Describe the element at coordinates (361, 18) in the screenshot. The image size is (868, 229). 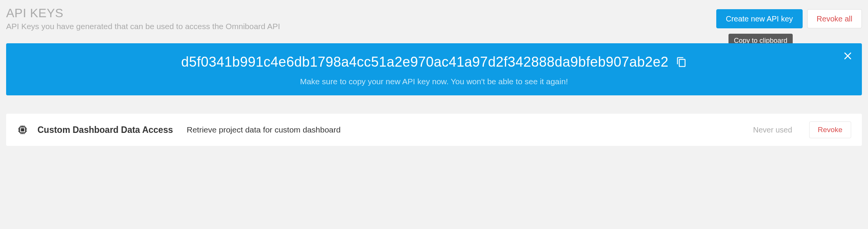
I see `header-text-block: API KEYS API Keys you have generated tha…` at that location.